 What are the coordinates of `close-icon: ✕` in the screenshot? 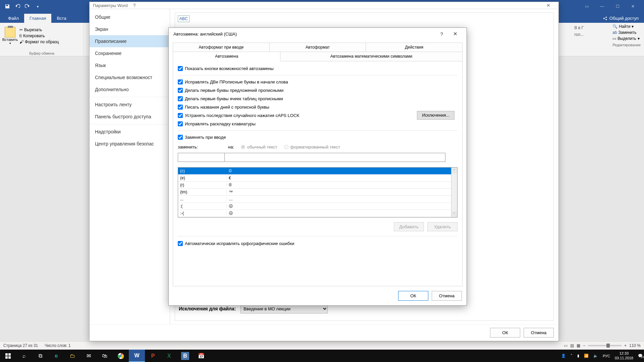 It's located at (633, 6).